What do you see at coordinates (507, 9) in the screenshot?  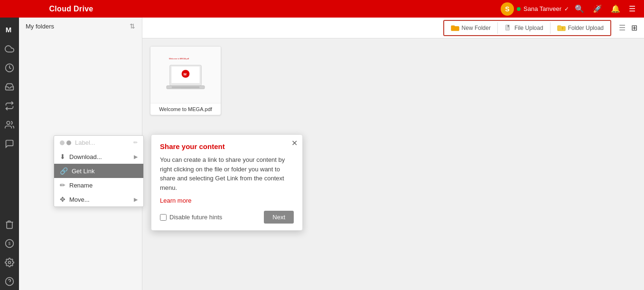 I see `user-avatar: S` at bounding box center [507, 9].